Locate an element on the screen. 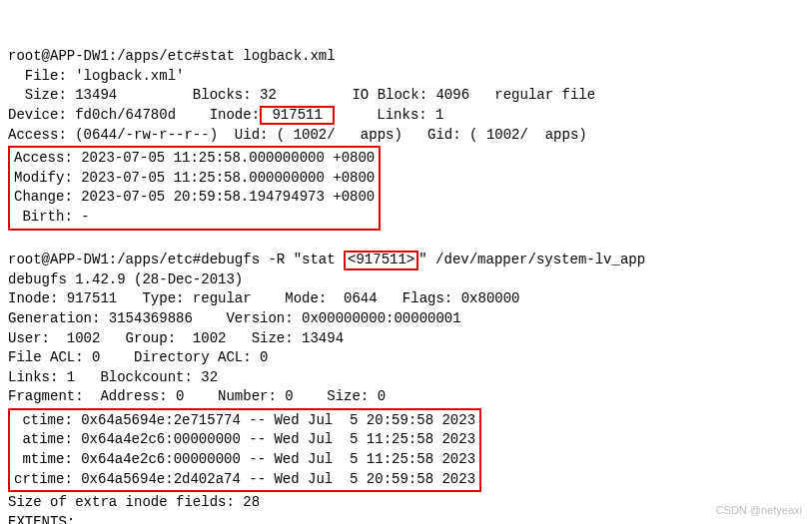 Image resolution: width=812 pixels, height=524 pixels. debugfs-acl: File ACL: 0 Directory ACL: 0 is located at coordinates (138, 357).